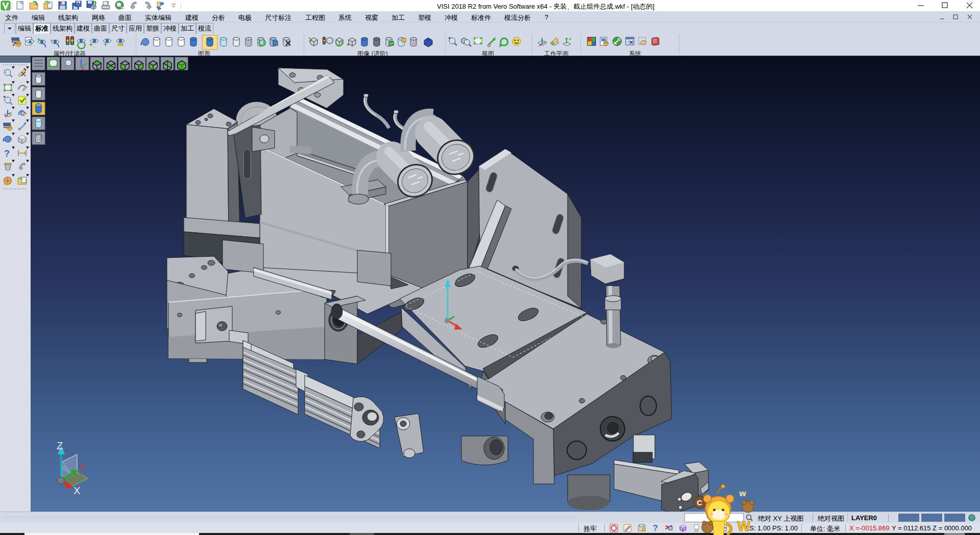 This screenshot has width=980, height=535. I want to click on svg-text: w, so click(742, 493).